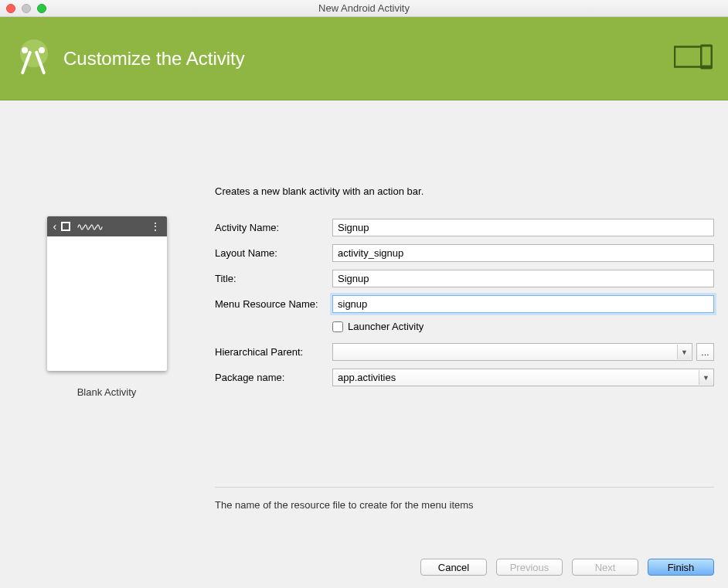 The width and height of the screenshot is (728, 588). What do you see at coordinates (705, 352) in the screenshot?
I see `ellipsis-icon: …` at bounding box center [705, 352].